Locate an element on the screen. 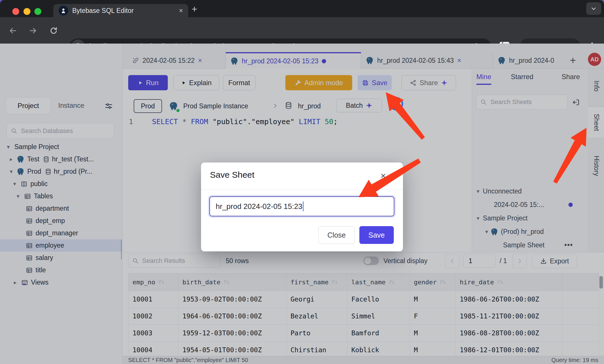  browser-toolbar: localhost:8080/sql-editor/prod-sample-in… is located at coordinates (302, 30).